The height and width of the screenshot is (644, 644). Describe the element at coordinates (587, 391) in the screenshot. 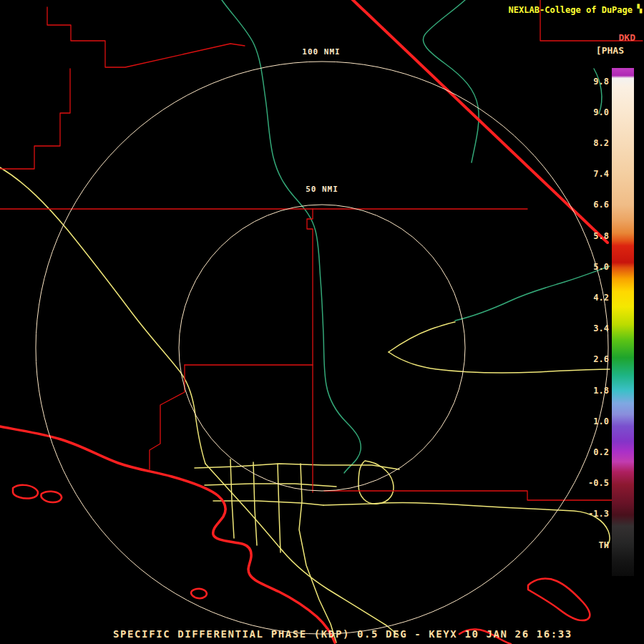

I see `colorbar-tick-label: 1.8` at that location.